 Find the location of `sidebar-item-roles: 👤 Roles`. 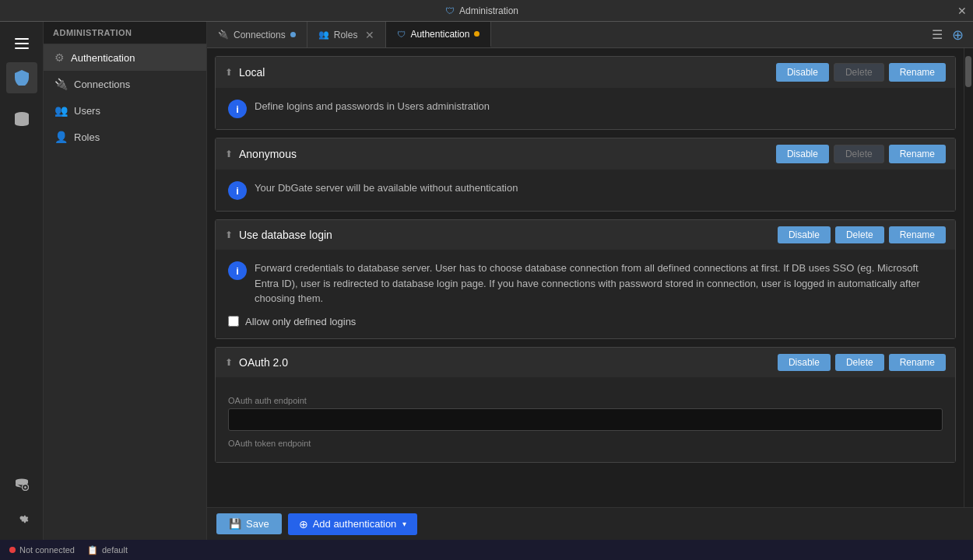

sidebar-item-roles: 👤 Roles is located at coordinates (125, 137).